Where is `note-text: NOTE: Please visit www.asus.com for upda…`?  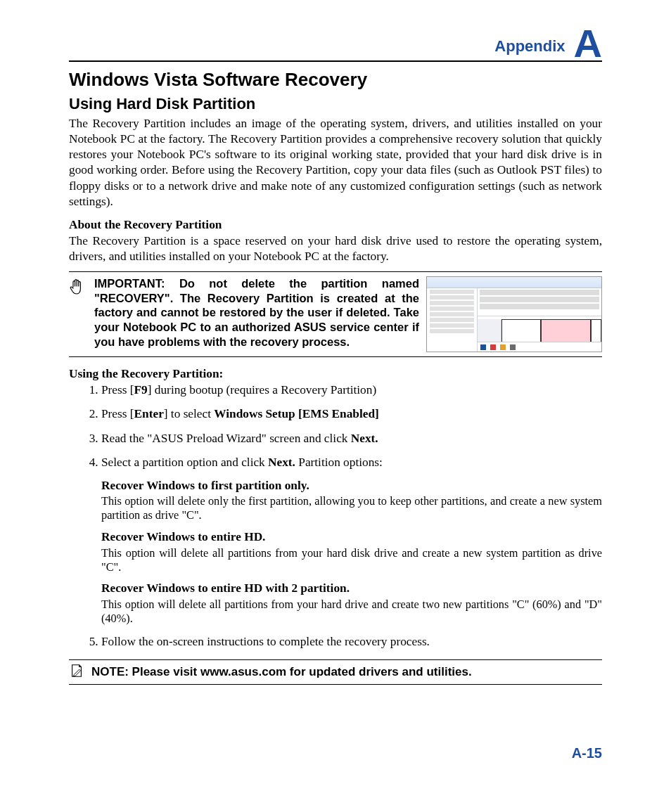 note-text: NOTE: Please visit www.asus.com for upda… is located at coordinates (281, 672).